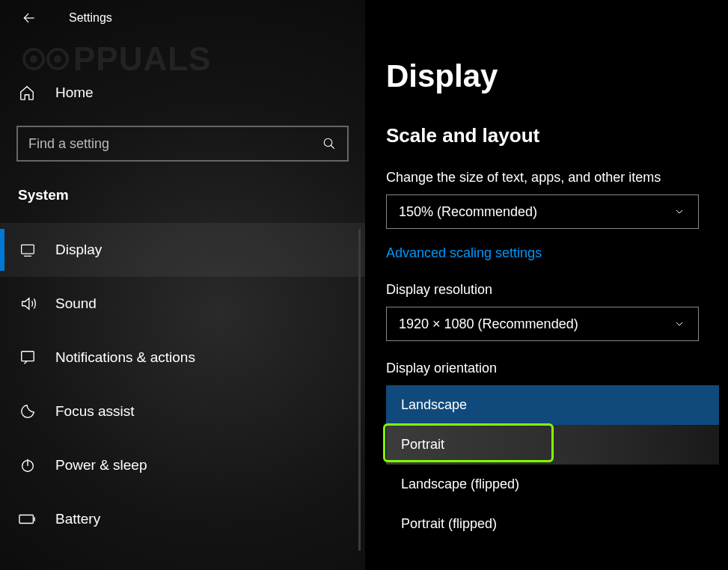  What do you see at coordinates (76, 304) in the screenshot?
I see `nav-label: Sound` at bounding box center [76, 304].